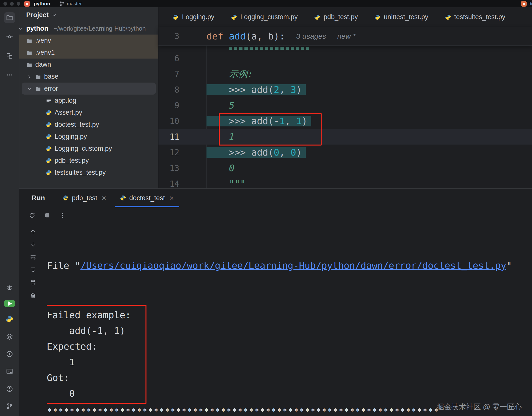  Describe the element at coordinates (181, 137) in the screenshot. I see `line-number: 11` at that location.